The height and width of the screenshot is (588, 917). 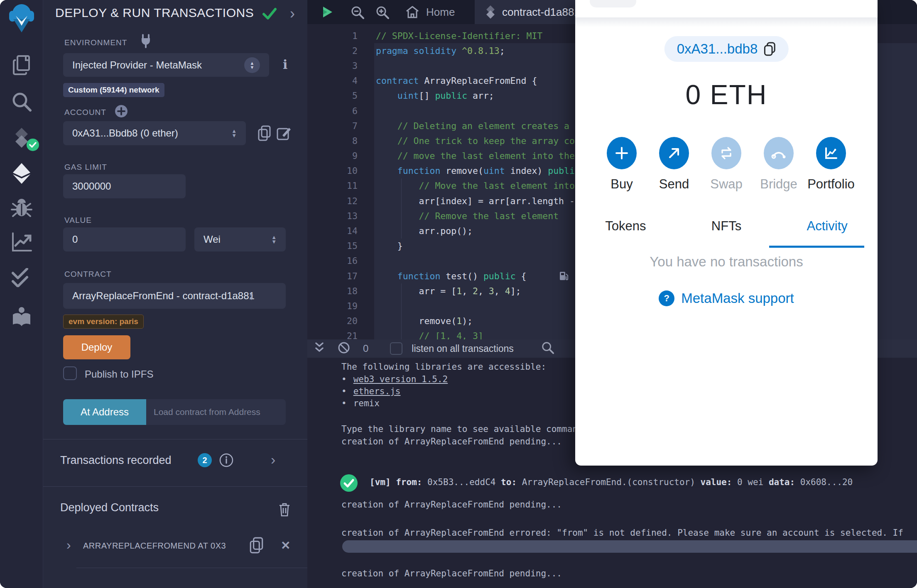 I want to click on account-address-pill: 0xA31...bdb8, so click(x=727, y=49).